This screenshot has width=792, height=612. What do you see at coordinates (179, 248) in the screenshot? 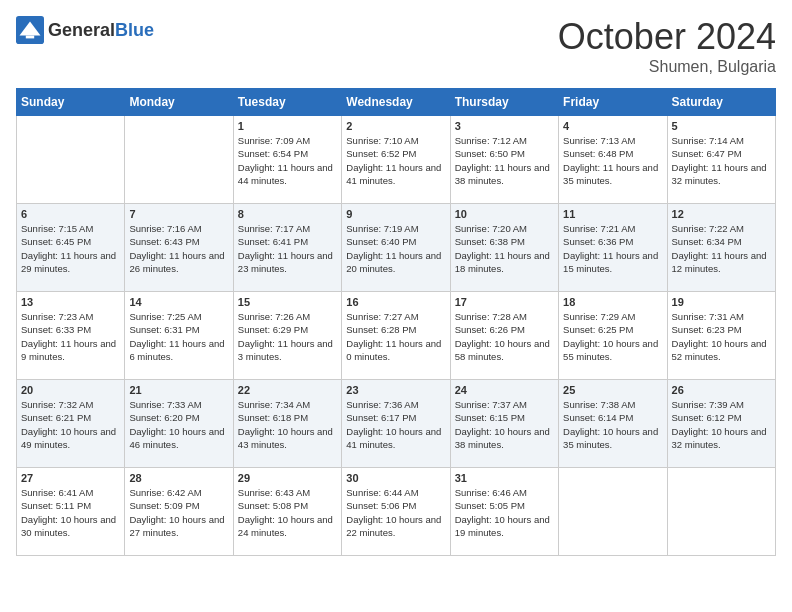
I see `calendar-cell: 7Sunrise: 7:16 AMSunset: 6:43 PMDaylight…` at bounding box center [179, 248].